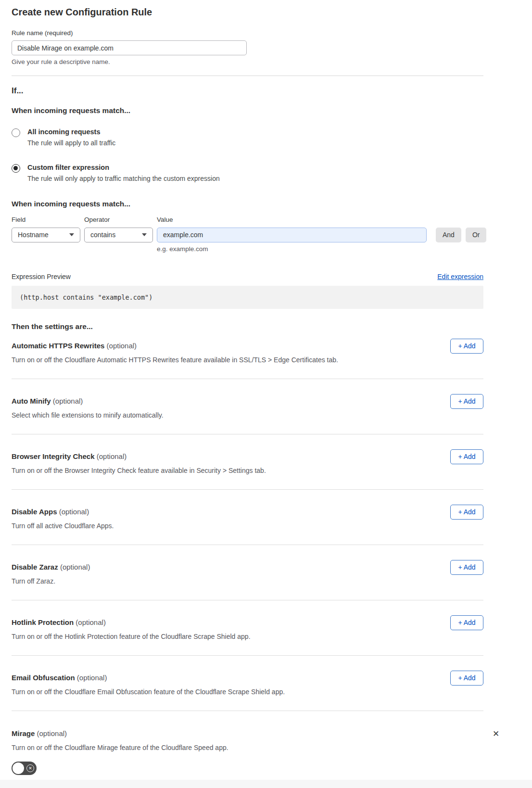  Describe the element at coordinates (247, 62) in the screenshot. I see `rule-name-helper: Give your rule a descriptive name.` at that location.